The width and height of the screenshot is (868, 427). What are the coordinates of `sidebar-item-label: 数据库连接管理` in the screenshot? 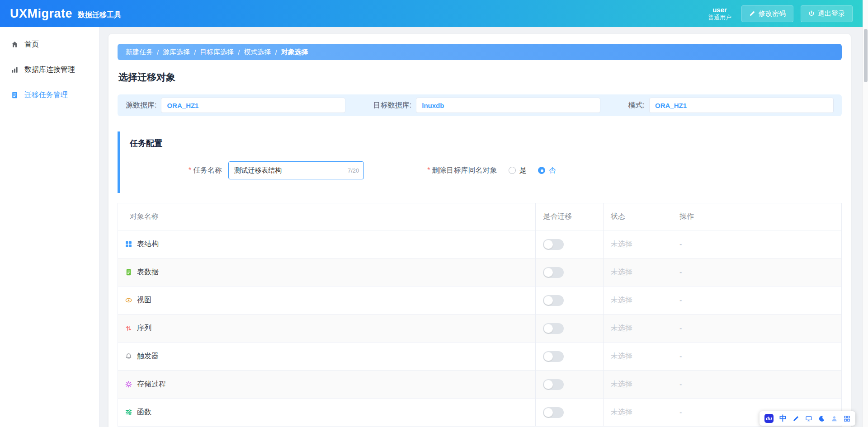 It's located at (50, 70).